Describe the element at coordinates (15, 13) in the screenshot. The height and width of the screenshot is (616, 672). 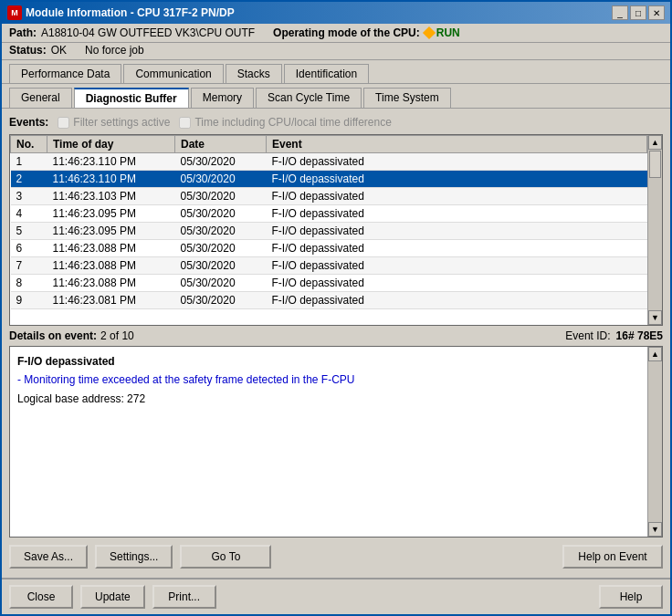
I see `window-icon: M` at that location.